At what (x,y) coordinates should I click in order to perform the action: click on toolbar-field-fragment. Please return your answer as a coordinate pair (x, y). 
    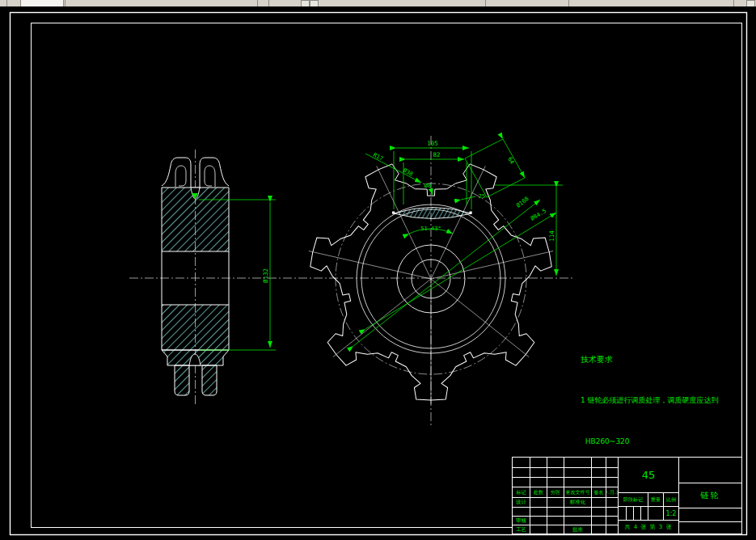
    Looking at the image, I should click on (42, 3).